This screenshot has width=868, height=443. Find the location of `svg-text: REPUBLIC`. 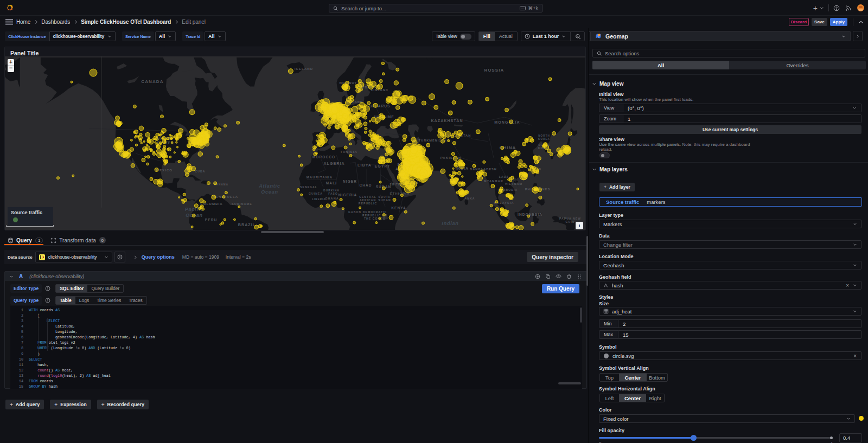

svg-text: REPUBLIC is located at coordinates (368, 203).